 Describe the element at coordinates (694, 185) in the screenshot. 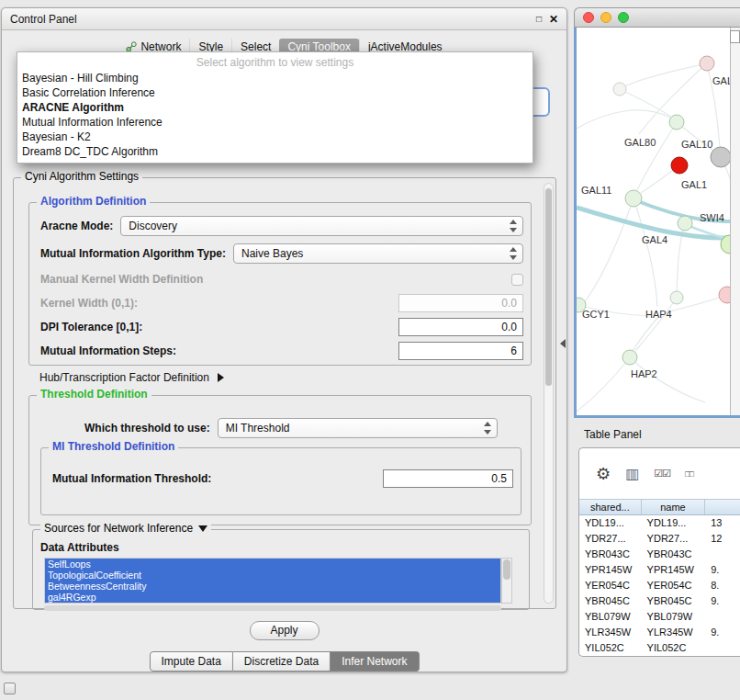

I see `network-node-label: GAL1` at that location.